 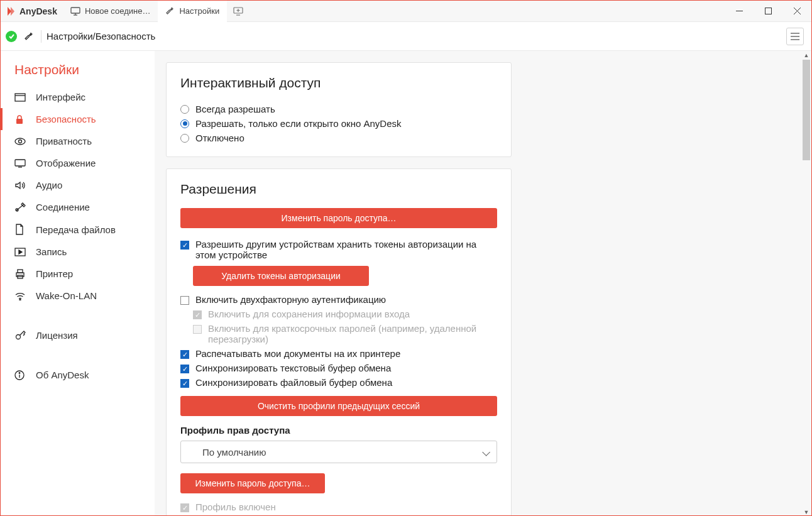 I want to click on sidebar-item-connection: Соединение, so click(x=78, y=207).